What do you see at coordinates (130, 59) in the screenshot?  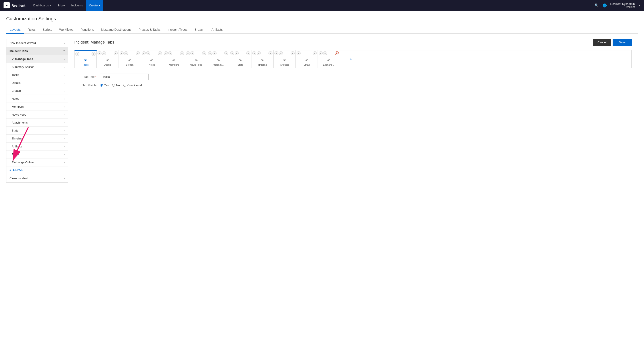 I see `tab-cell-breach: + + + 👁 Breach` at bounding box center [130, 59].